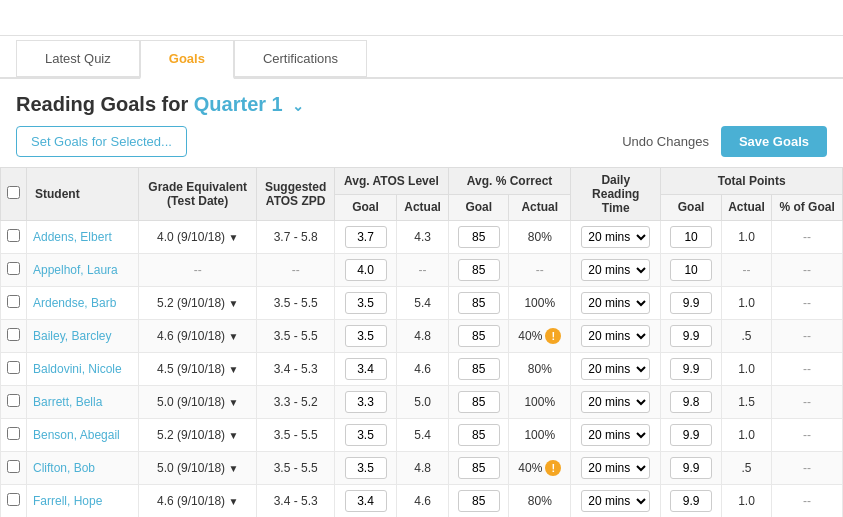 This screenshot has height=517, width=843. What do you see at coordinates (83, 436) in the screenshot?
I see `student-name: Benson, Abegail` at bounding box center [83, 436].